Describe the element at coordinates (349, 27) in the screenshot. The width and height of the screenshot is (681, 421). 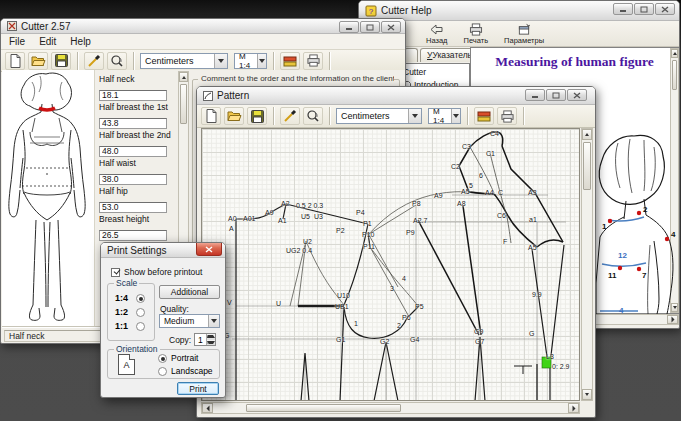
I see `main-minimize-button` at that location.